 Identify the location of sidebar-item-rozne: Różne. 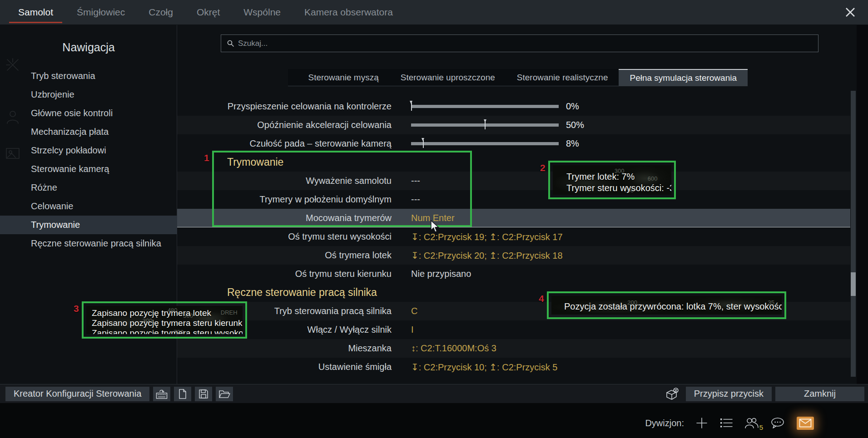
(89, 188).